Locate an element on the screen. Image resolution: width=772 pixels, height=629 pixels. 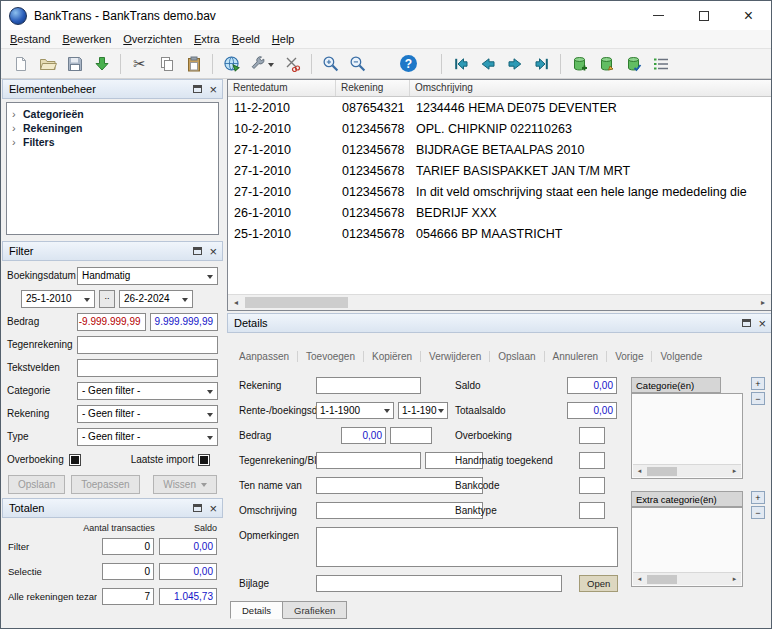
zoom-in-button is located at coordinates (330, 64).